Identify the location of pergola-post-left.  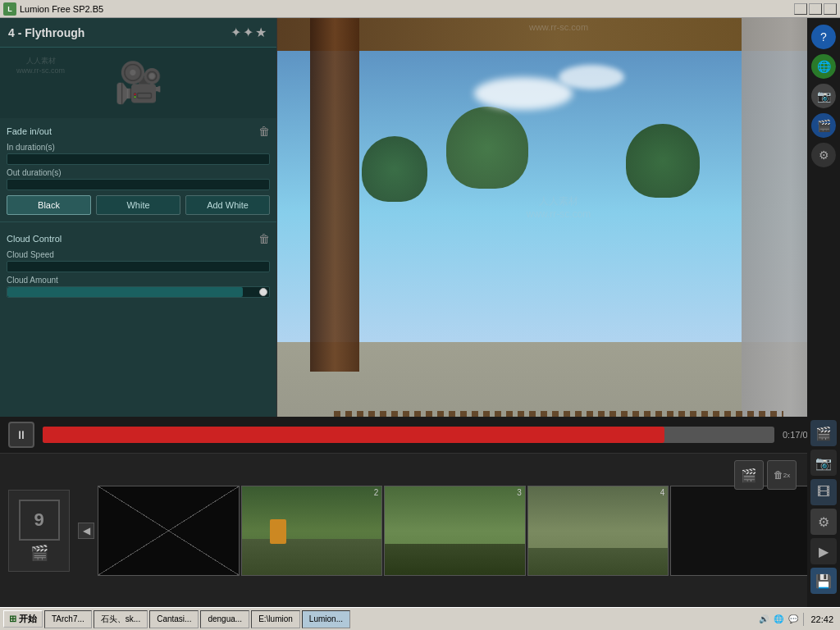
(335, 195).